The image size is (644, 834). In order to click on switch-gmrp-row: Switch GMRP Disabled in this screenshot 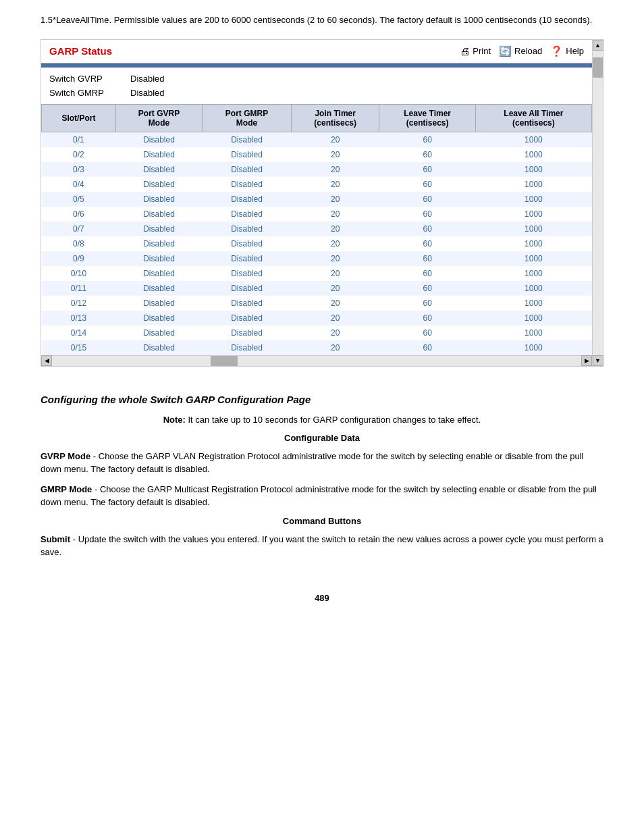, I will do `click(317, 93)`.